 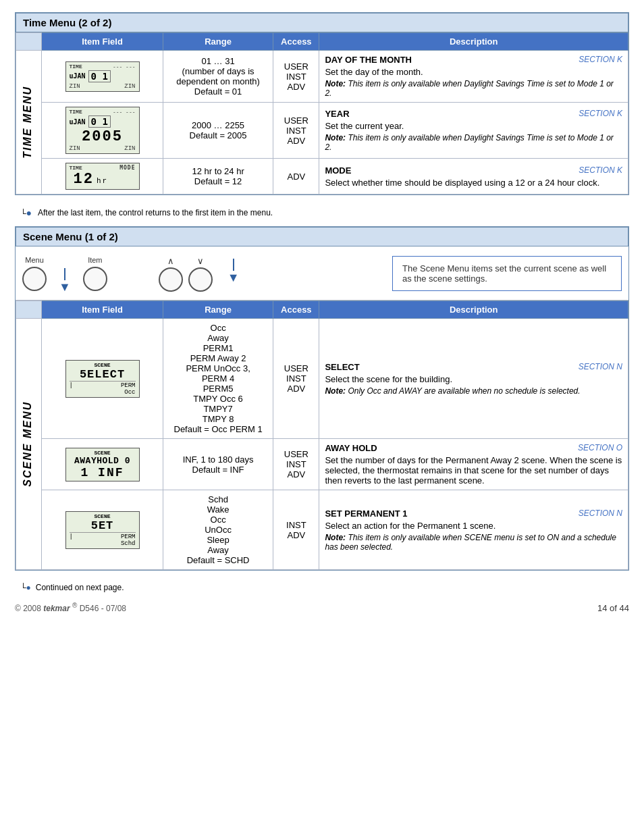 What do you see at coordinates (337, 113) in the screenshot?
I see `time-row2-desc-title: YEAR` at bounding box center [337, 113].